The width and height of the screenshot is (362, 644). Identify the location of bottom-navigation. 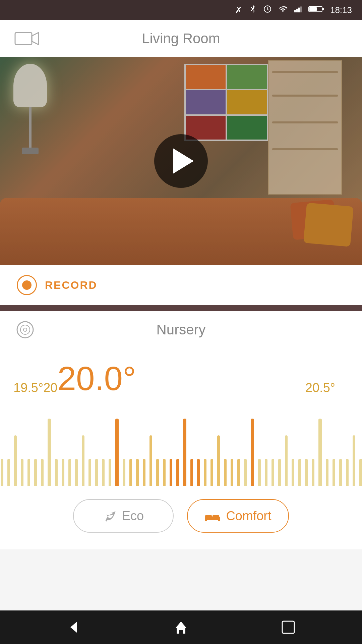
(181, 627).